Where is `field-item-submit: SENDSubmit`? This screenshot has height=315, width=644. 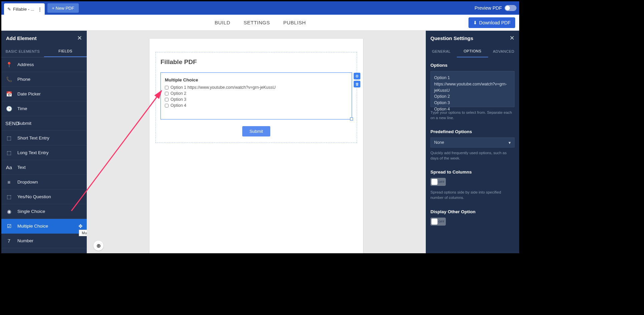
field-item-submit: SENDSubmit is located at coordinates (44, 123).